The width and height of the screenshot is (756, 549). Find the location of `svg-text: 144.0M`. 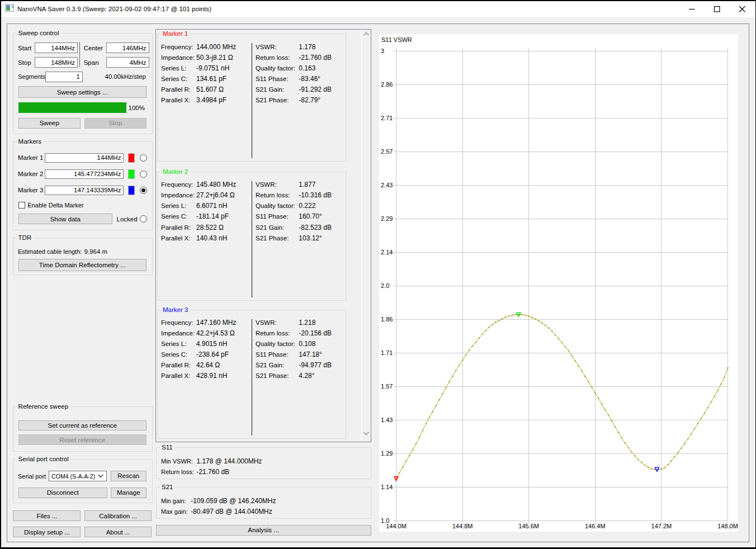

svg-text: 144.0M is located at coordinates (396, 526).